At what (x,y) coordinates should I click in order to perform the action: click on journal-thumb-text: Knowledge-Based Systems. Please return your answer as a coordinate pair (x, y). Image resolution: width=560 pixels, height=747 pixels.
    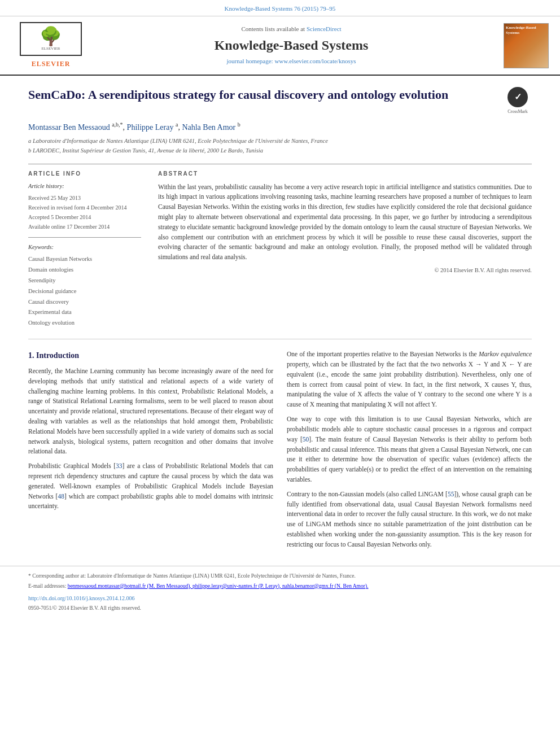
    Looking at the image, I should click on (526, 30).